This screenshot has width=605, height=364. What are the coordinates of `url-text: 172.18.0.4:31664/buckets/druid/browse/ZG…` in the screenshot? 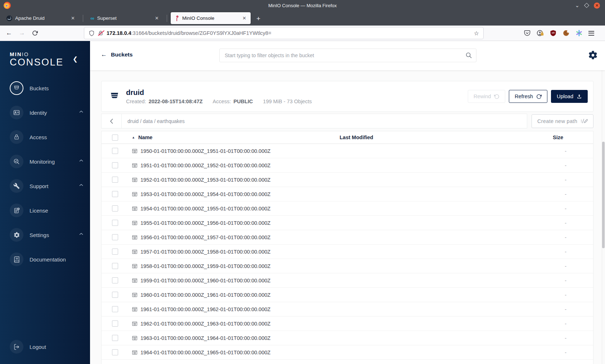 It's located at (189, 33).